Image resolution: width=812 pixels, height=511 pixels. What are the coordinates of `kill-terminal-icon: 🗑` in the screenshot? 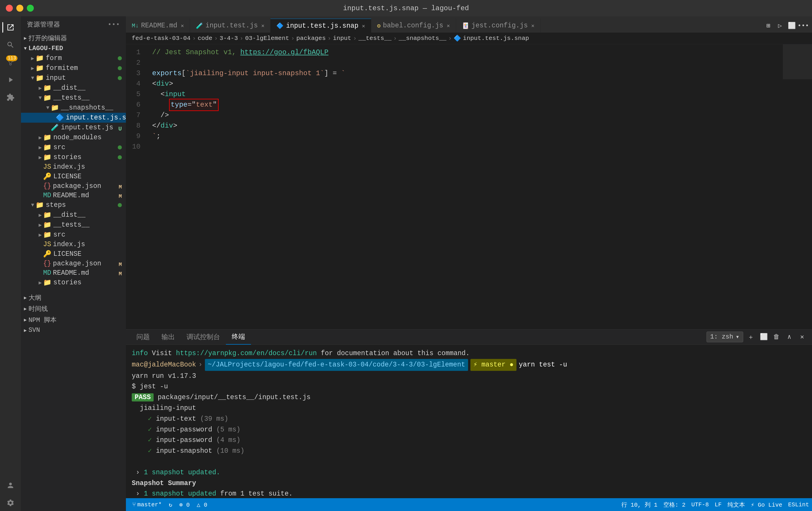 It's located at (776, 337).